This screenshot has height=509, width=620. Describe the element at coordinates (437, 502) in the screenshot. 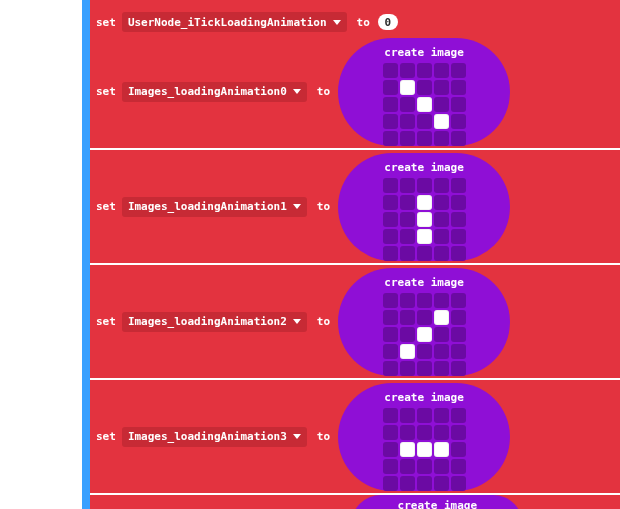

I see `create-image-block-partial: create image` at that location.